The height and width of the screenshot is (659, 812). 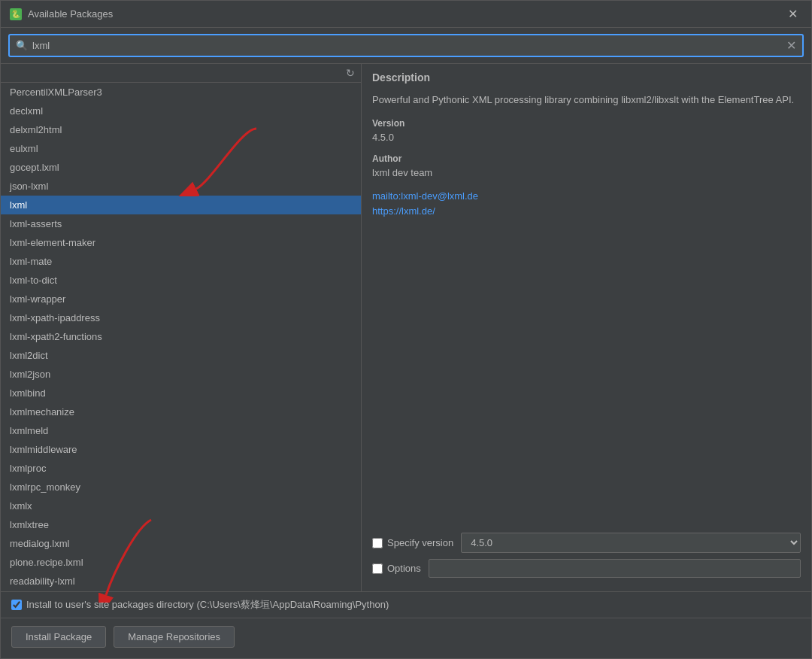 What do you see at coordinates (180, 280) in the screenshot?
I see `package-item: lxml-to-dict` at bounding box center [180, 280].